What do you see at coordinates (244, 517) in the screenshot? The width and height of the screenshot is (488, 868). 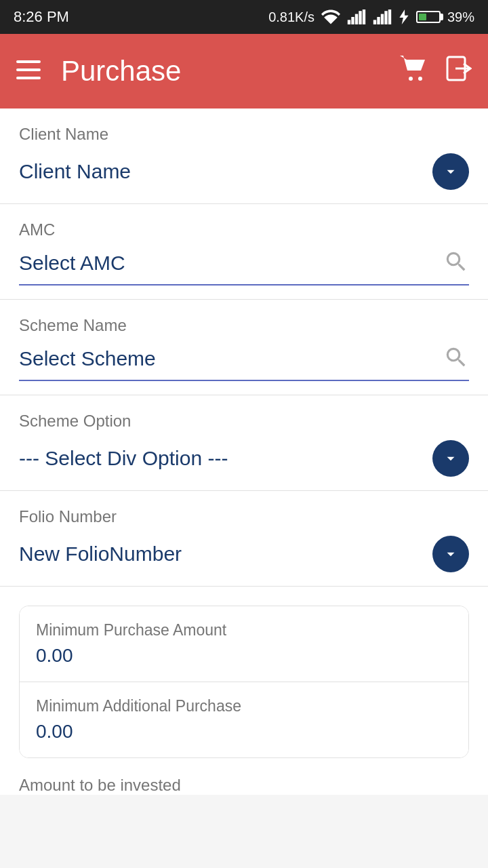 I see `folio-number-label: Folio Number` at bounding box center [244, 517].